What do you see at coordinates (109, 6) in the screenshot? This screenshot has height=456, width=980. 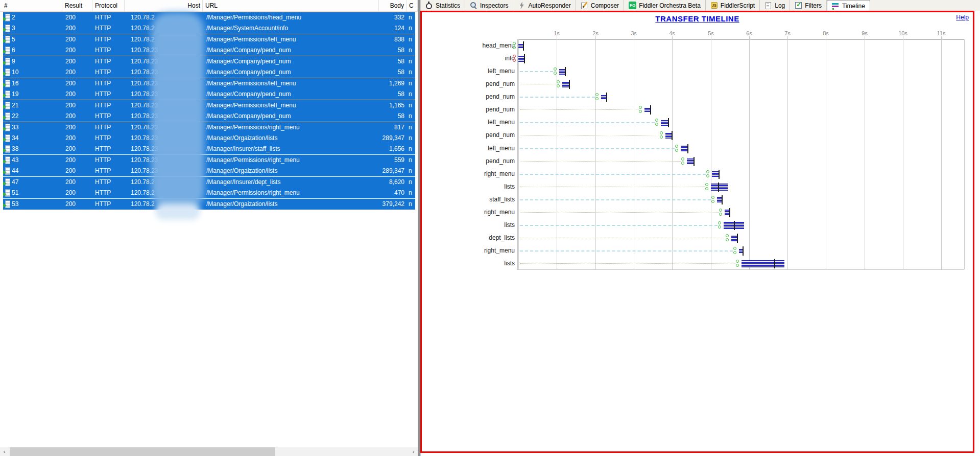 I see `column-header-protocol: Protocol` at bounding box center [109, 6].